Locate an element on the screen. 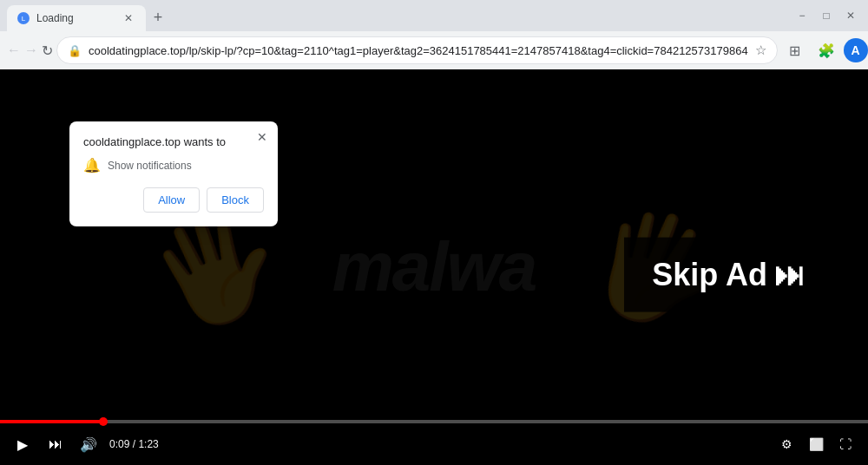 The height and width of the screenshot is (465, 868). current-time: 0:09 is located at coordinates (120, 444).